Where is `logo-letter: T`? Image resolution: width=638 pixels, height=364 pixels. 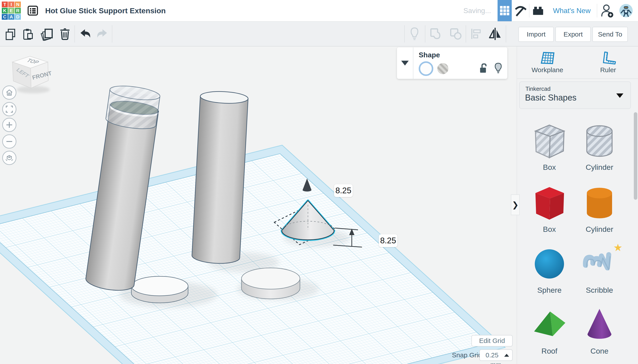 logo-letter: T is located at coordinates (5, 4).